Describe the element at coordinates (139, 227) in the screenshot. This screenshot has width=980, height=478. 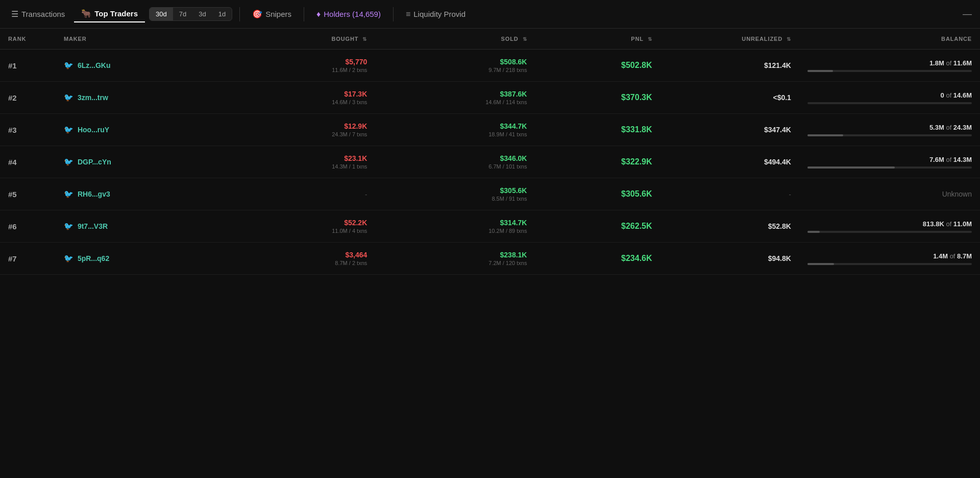
I see `maker-cell: 🐦 9t7...V3R` at that location.